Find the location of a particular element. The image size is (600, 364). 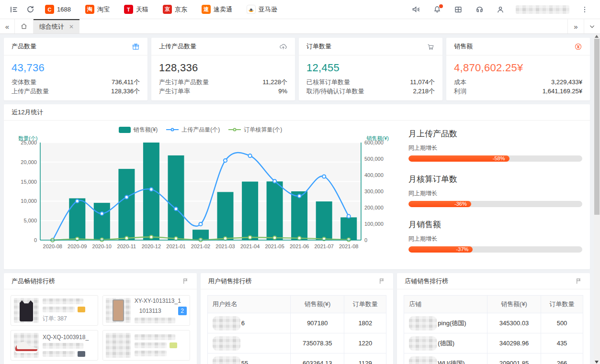

platform-logo-icon: 京 is located at coordinates (168, 10).